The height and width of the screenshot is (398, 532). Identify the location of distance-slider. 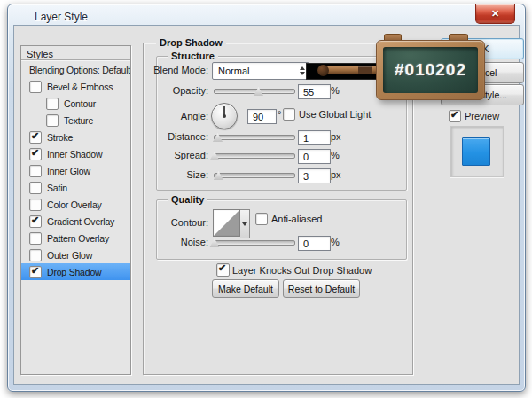
(254, 137).